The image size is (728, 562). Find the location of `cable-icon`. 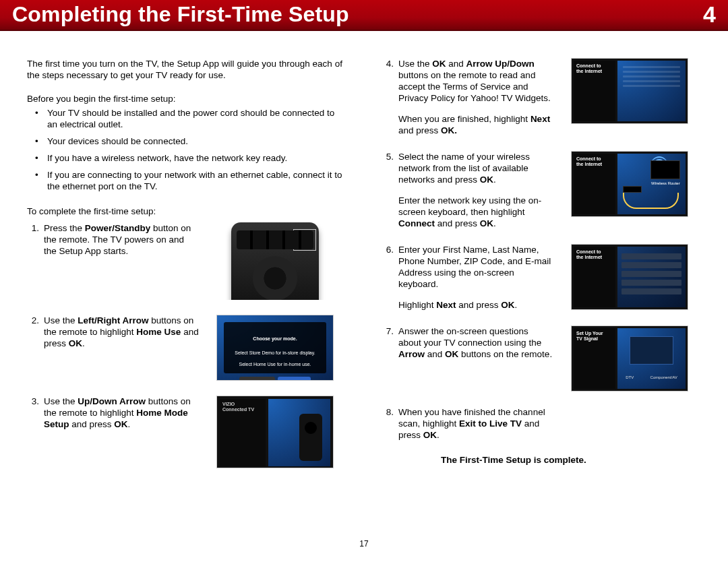

cable-icon is located at coordinates (651, 201).